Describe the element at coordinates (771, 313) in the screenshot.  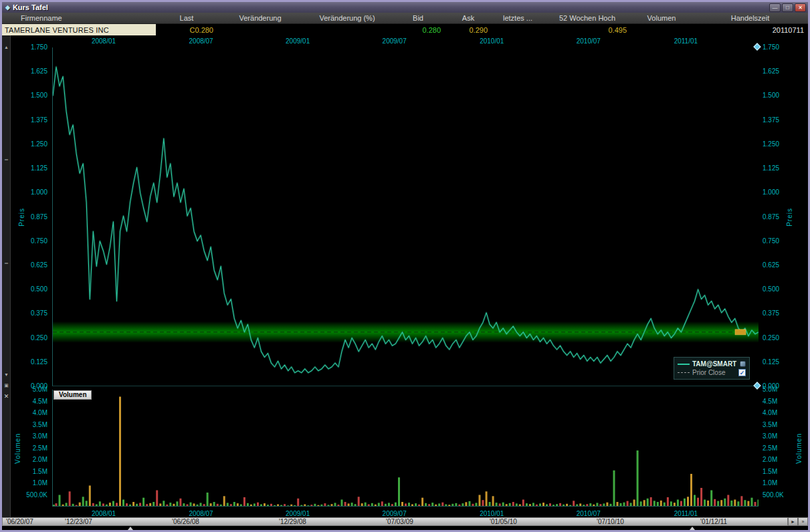
I see `axis-tick-label: 0.375` at that location.